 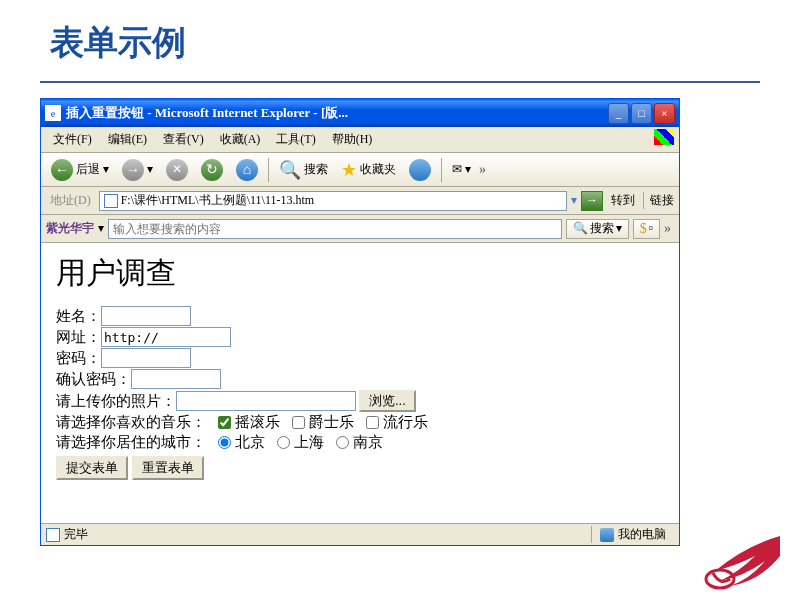 What do you see at coordinates (372, 422) in the screenshot?
I see `checkbox-pop` at bounding box center [372, 422].